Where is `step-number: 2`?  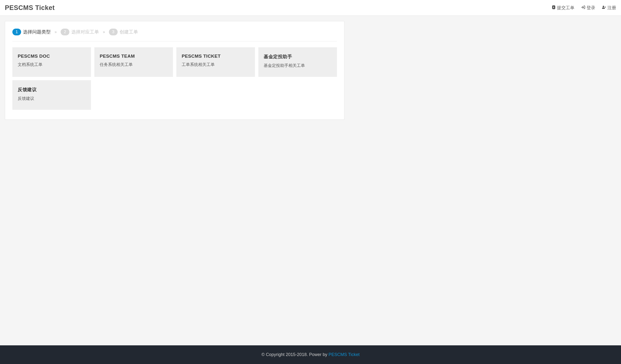 step-number: 2 is located at coordinates (65, 32).